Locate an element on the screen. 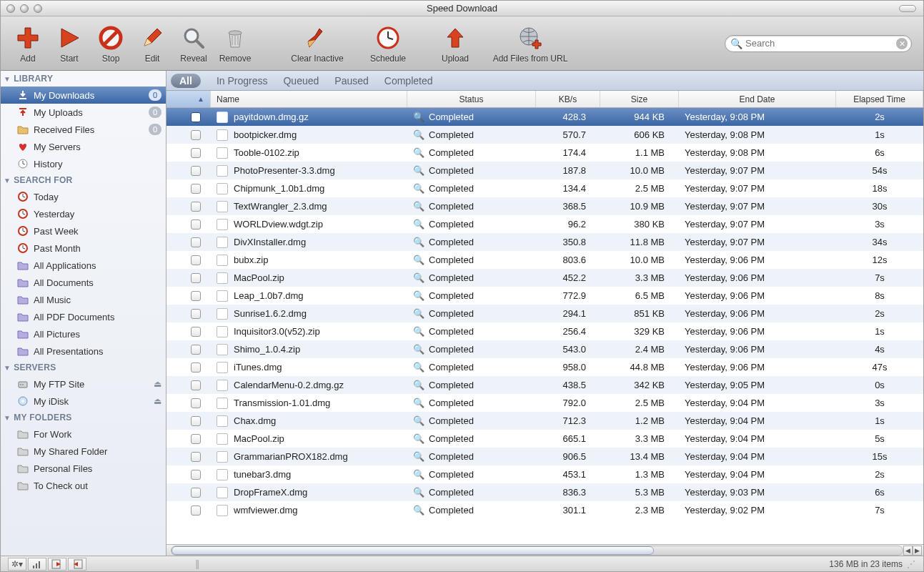 The height and width of the screenshot is (572, 924). sidebar-item: All PDF Documents is located at coordinates (83, 317).